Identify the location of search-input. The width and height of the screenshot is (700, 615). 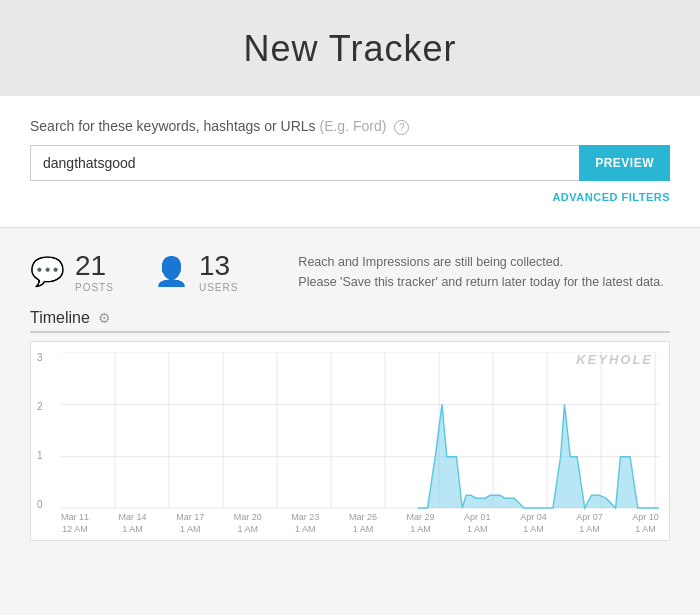
(304, 163).